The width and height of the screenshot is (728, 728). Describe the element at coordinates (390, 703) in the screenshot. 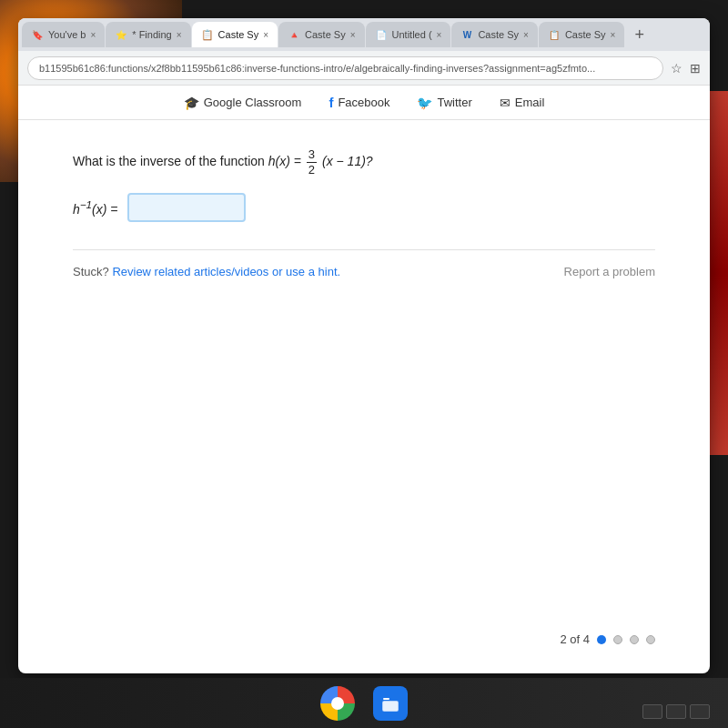

I see `files-taskbar-icon` at that location.